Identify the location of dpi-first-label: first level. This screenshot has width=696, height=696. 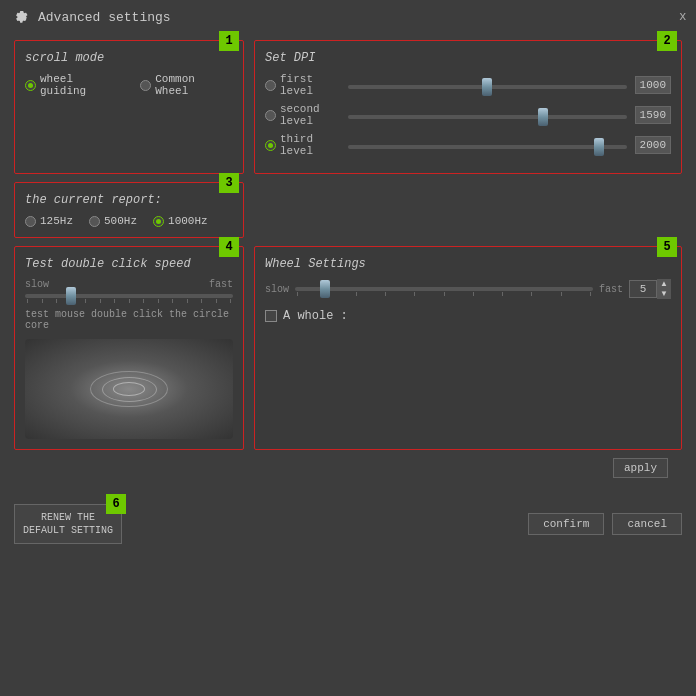
(302, 85).